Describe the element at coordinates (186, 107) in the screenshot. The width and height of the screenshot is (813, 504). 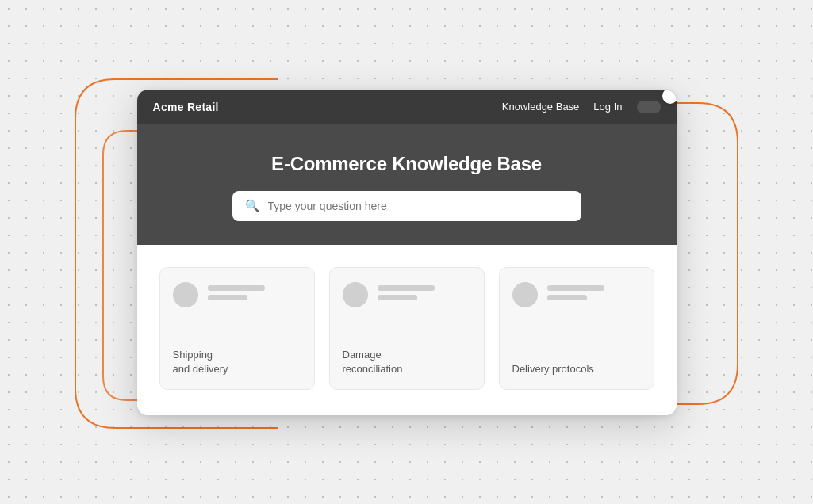
I see `nav-logo: Acme Retail` at that location.